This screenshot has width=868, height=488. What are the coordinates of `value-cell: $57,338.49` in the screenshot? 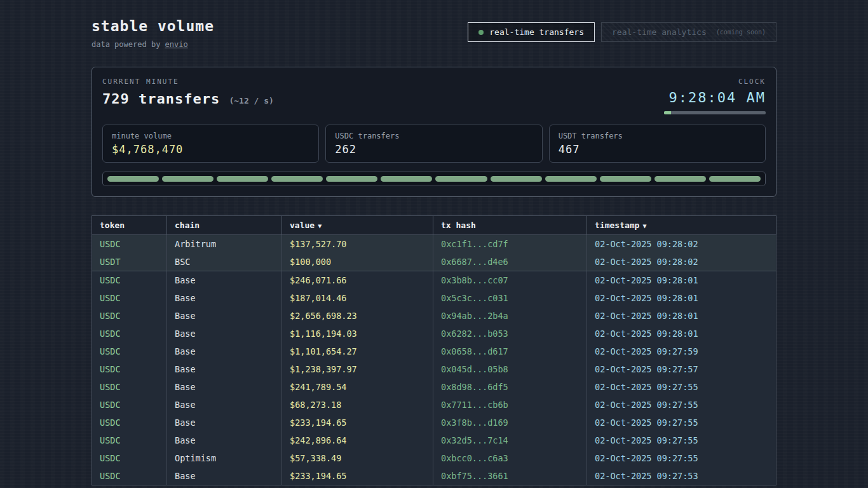 It's located at (358, 458).